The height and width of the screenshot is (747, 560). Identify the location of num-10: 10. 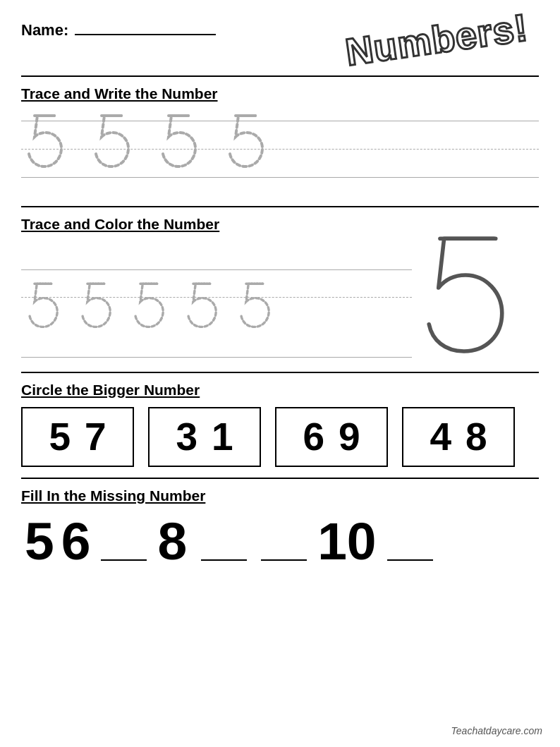
(347, 542).